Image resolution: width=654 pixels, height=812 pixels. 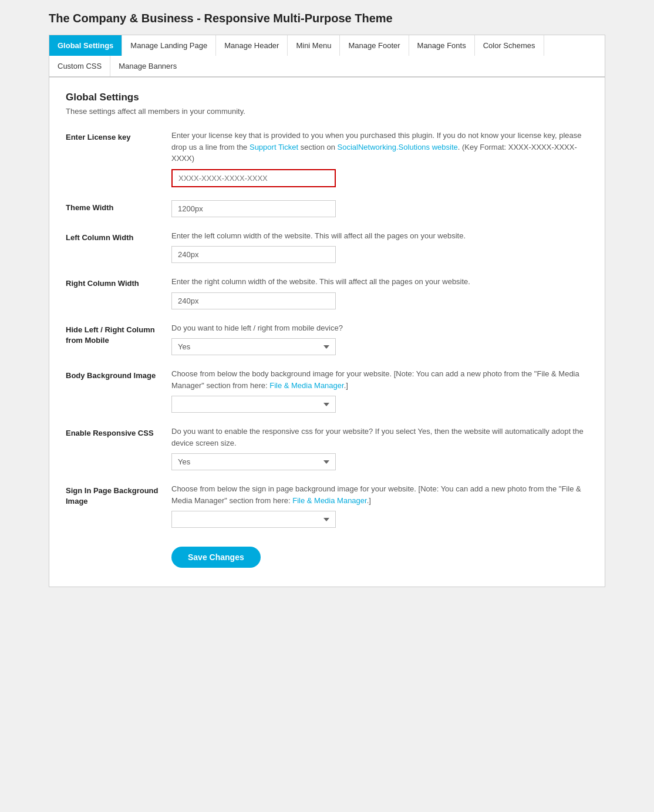 What do you see at coordinates (274, 147) in the screenshot?
I see `support-ticket-link: Support Ticket` at bounding box center [274, 147].